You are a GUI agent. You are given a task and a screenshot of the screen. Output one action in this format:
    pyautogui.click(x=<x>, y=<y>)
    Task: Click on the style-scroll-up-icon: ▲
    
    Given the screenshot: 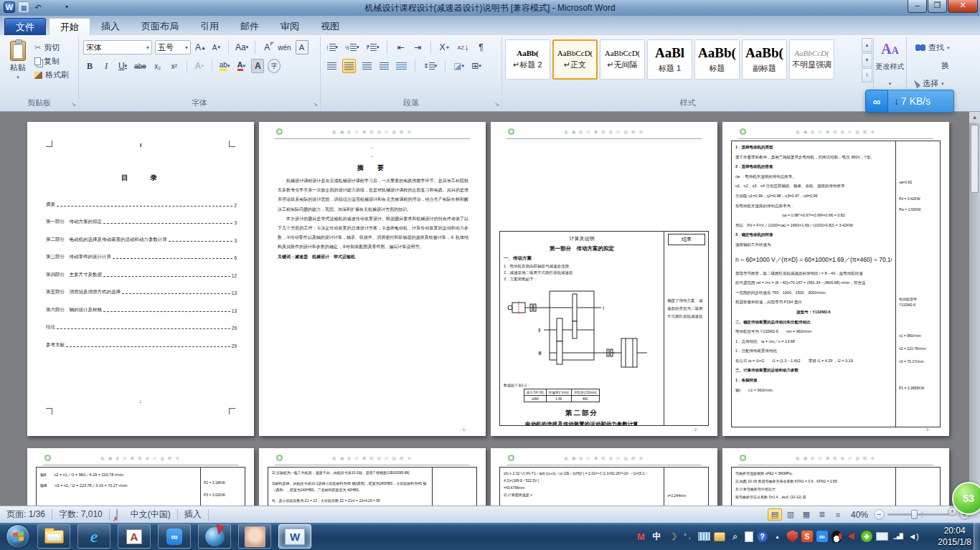 What is the action you would take?
    pyautogui.click(x=867, y=45)
    